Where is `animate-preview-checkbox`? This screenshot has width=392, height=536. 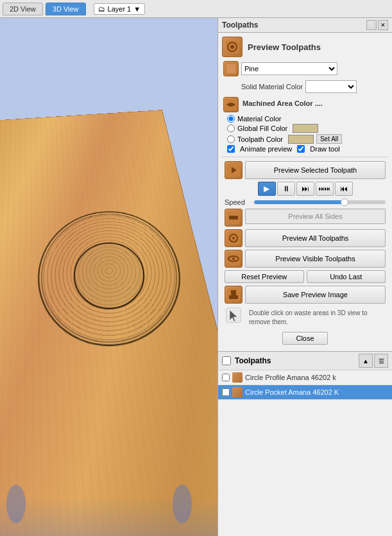 animate-preview-checkbox is located at coordinates (231, 149).